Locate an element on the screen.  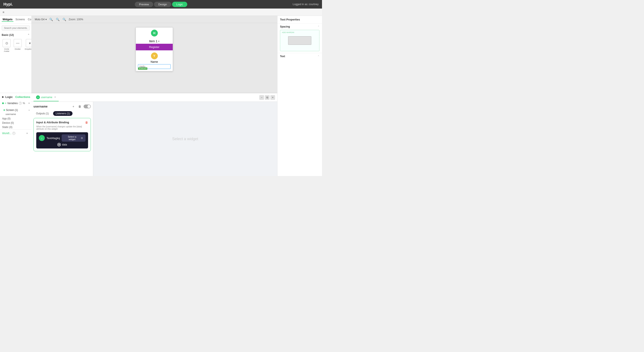
binding-card-header: Input & Attribute Binding 🗑 is located at coordinates (62, 123).